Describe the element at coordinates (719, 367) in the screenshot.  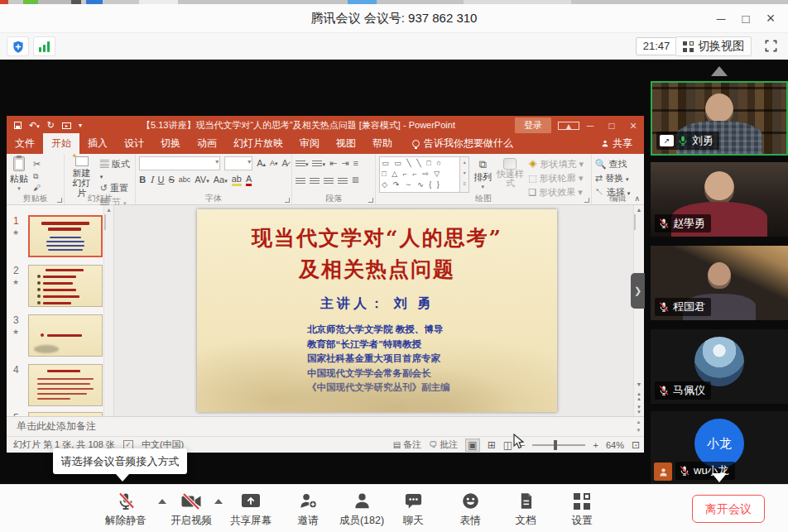
I see `participant-tile-mapeiyi: 马佩仪` at that location.